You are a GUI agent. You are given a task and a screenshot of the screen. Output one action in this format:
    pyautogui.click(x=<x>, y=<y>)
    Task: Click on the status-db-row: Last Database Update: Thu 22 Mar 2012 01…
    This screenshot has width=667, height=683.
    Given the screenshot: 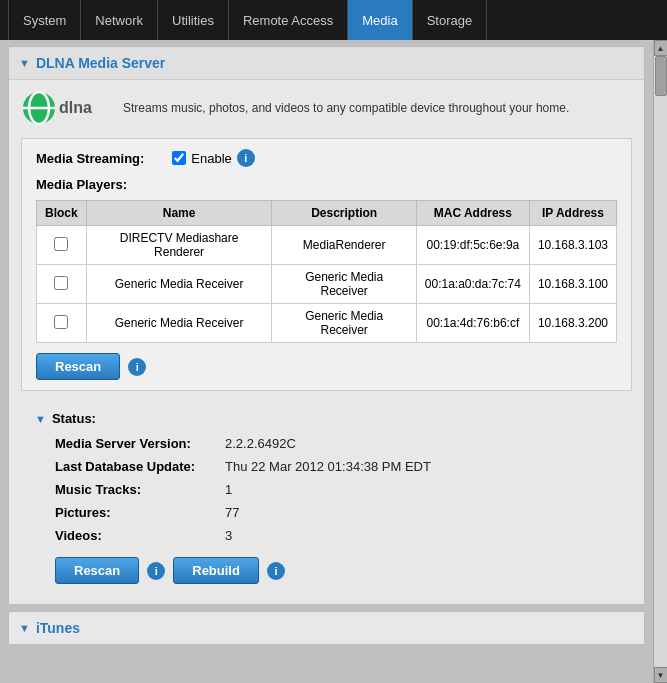 What is the action you would take?
    pyautogui.click(x=326, y=466)
    